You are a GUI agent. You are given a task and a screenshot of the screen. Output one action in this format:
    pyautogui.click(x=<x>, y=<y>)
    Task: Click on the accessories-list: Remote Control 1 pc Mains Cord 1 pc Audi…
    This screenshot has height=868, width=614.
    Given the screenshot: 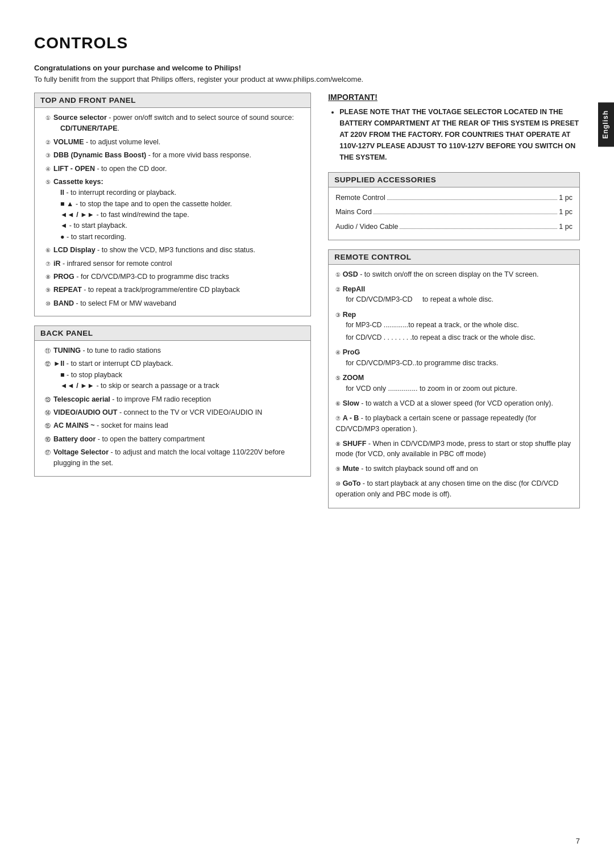 What is the action you would take?
    pyautogui.click(x=454, y=212)
    